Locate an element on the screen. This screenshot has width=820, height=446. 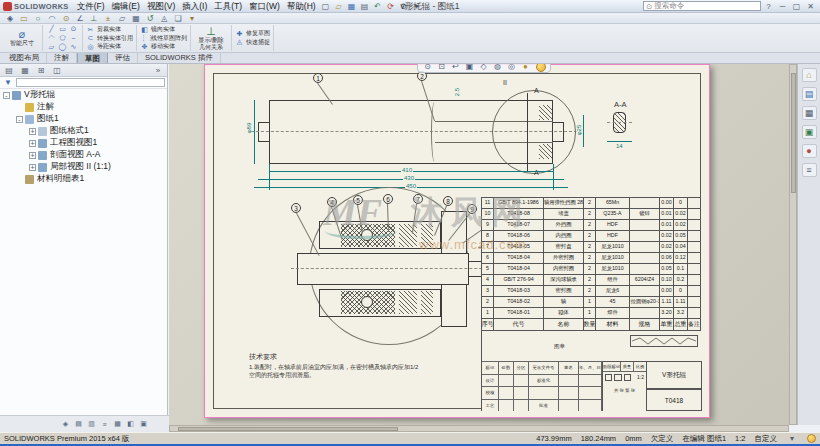
sketch-entity-icon: ◠ is located at coordinates (52, 38).